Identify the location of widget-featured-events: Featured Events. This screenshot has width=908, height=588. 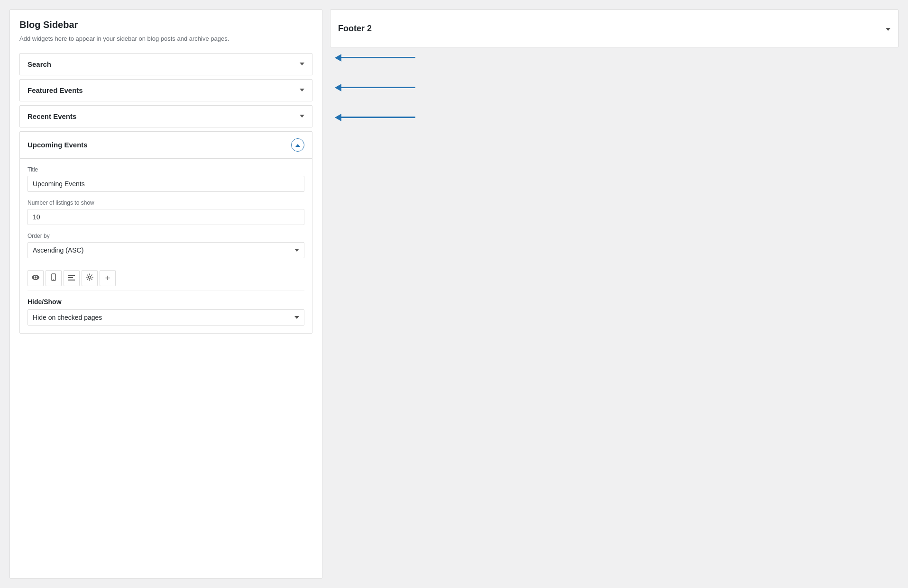
(166, 90).